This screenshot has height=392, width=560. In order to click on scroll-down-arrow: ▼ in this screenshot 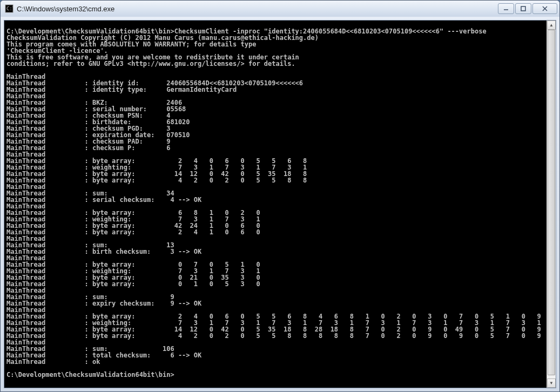, I will do `click(551, 383)`.